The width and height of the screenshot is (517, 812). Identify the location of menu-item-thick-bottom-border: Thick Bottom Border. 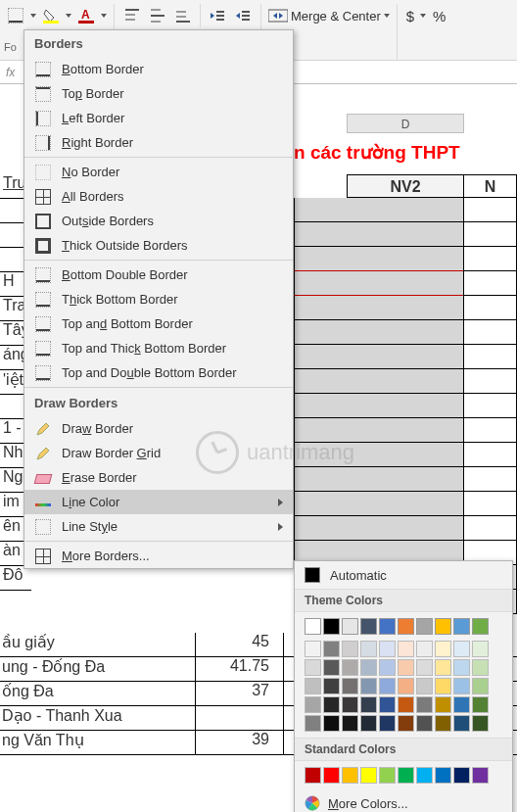
(159, 300).